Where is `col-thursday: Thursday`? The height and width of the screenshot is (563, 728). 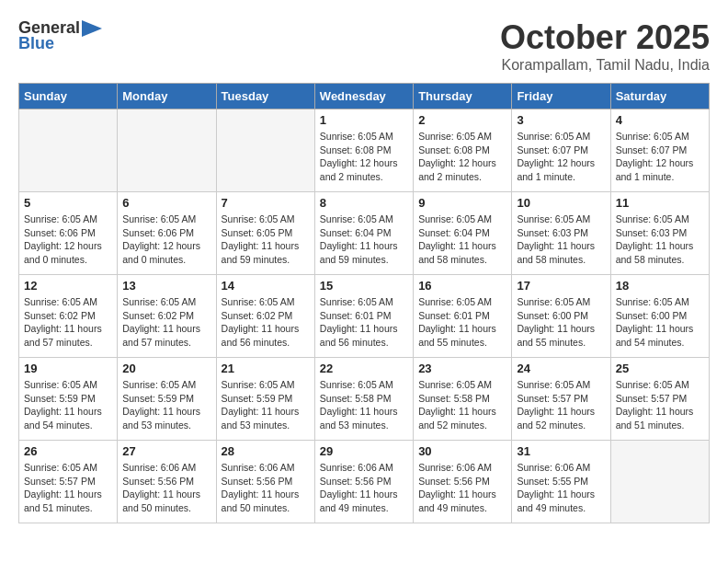
col-thursday: Thursday is located at coordinates (463, 97).